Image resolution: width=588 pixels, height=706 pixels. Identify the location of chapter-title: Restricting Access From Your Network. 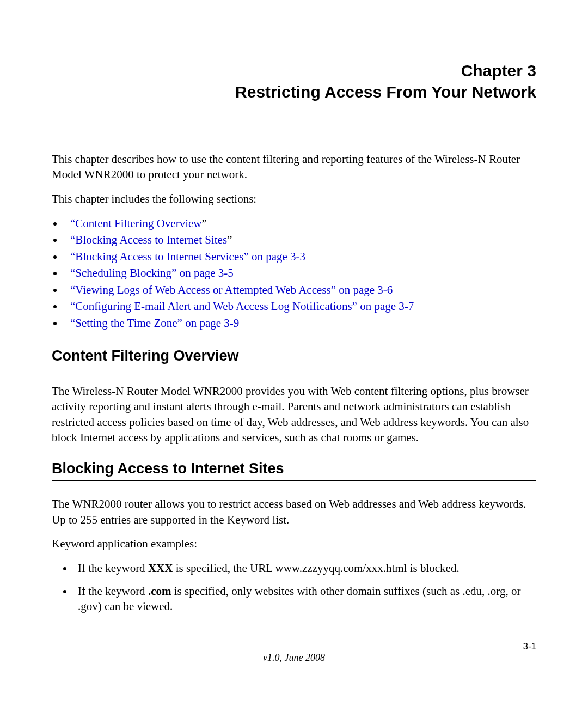
(294, 92).